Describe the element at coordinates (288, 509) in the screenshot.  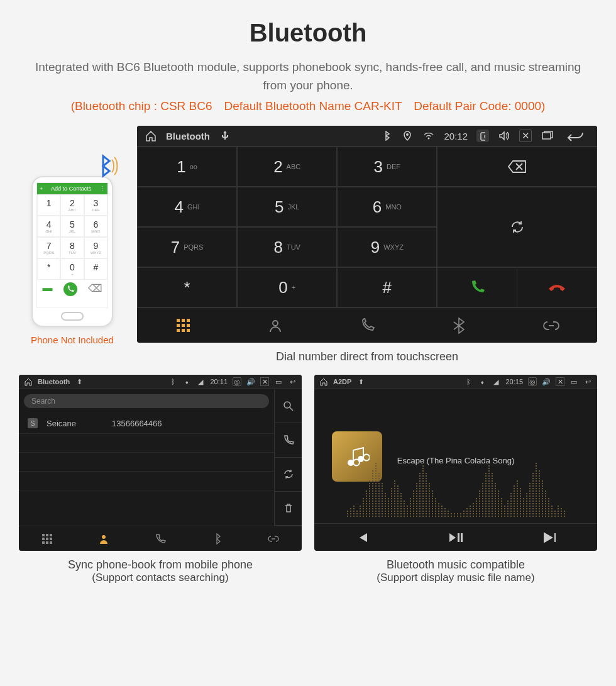
I see `delete-button` at that location.